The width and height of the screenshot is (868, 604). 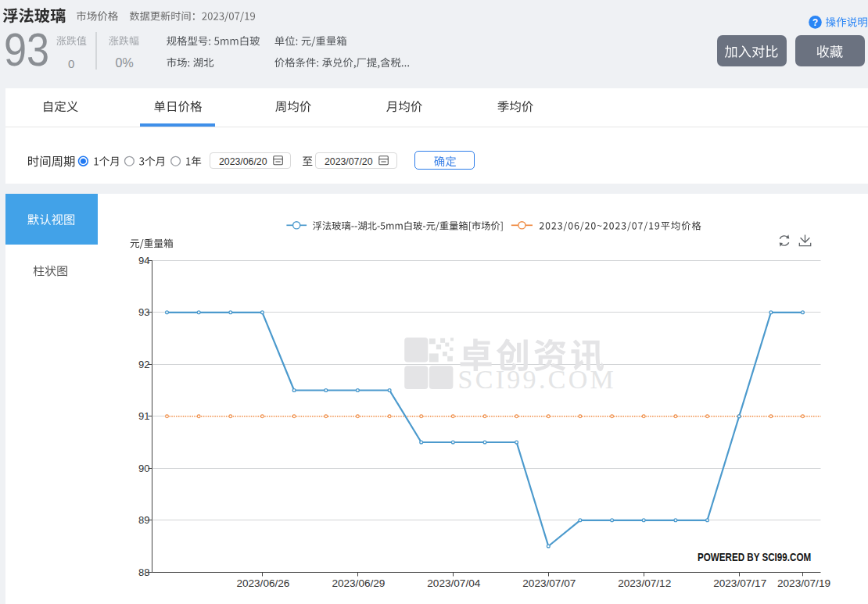 What do you see at coordinates (454, 583) in the screenshot?
I see `svg-text: 2023/07/04` at bounding box center [454, 583].